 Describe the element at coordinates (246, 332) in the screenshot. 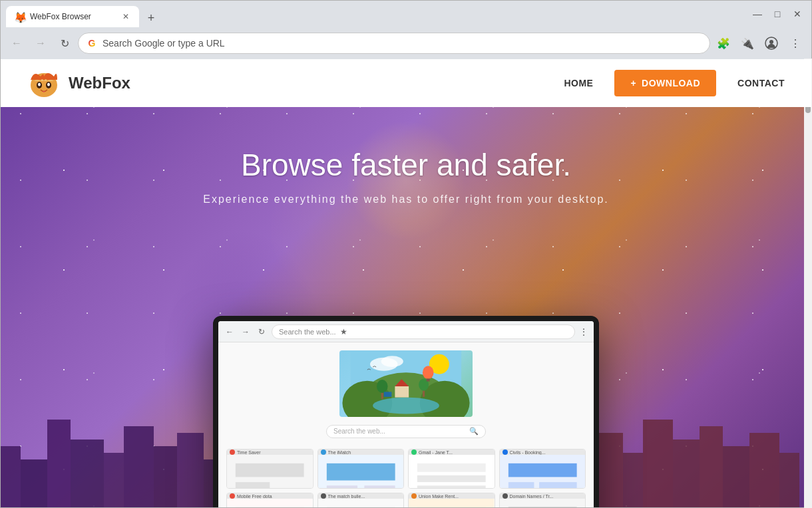

I see `inner-forward-icon: →` at that location.